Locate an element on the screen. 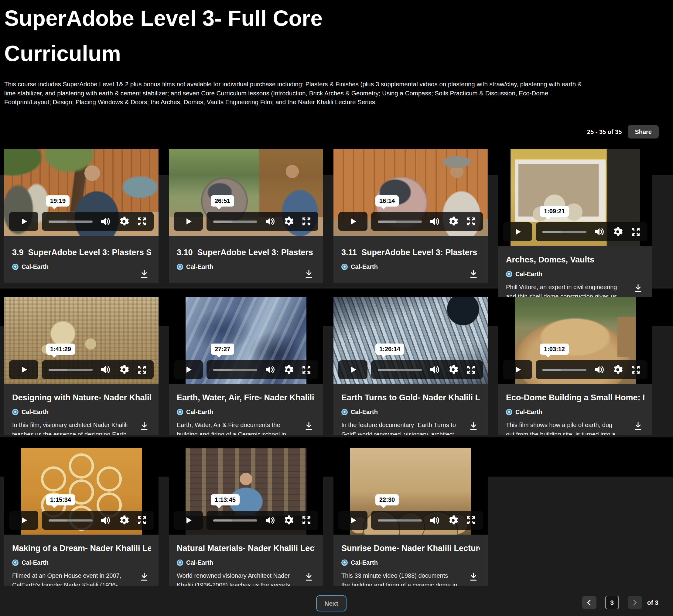 The height and width of the screenshot is (616, 673). video-player: 1:15:34 is located at coordinates (81, 491).